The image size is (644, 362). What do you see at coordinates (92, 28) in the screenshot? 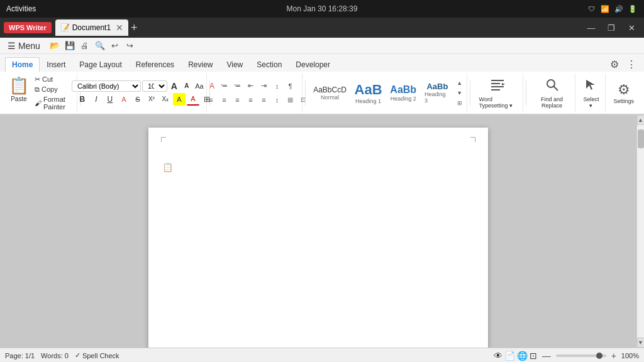
I see `doc-tab: 📝 Document1 ✕` at bounding box center [92, 28].